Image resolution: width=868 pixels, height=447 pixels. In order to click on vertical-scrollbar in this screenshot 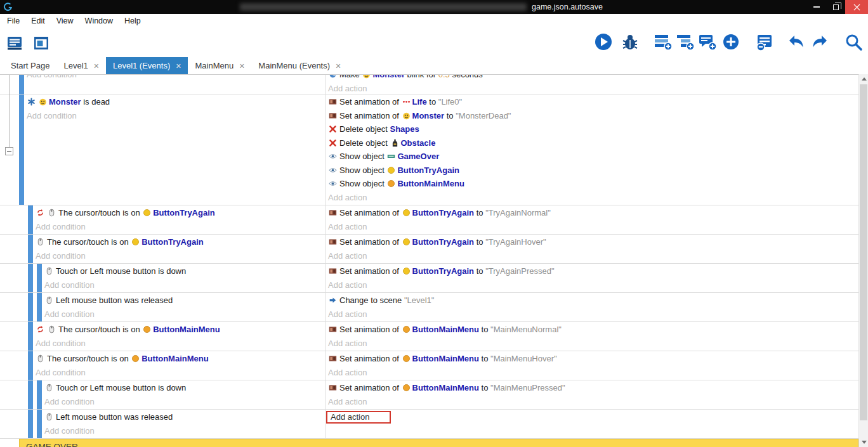, I will do `click(863, 261)`.